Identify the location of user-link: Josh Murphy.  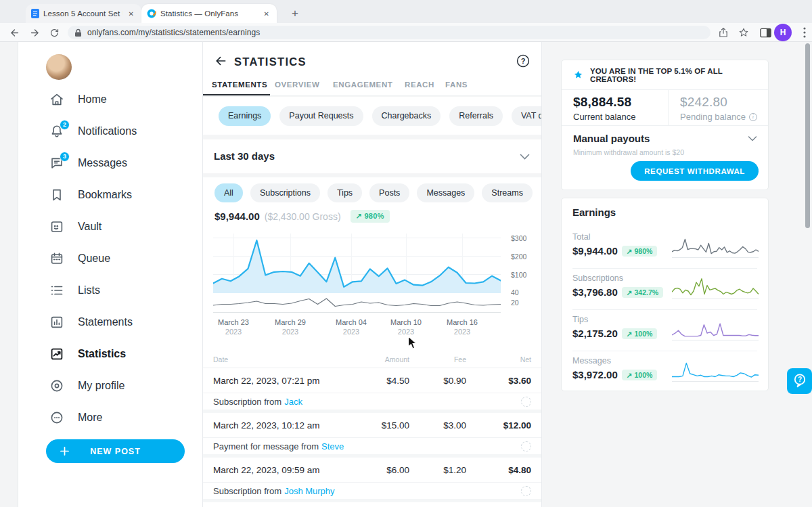
(309, 491).